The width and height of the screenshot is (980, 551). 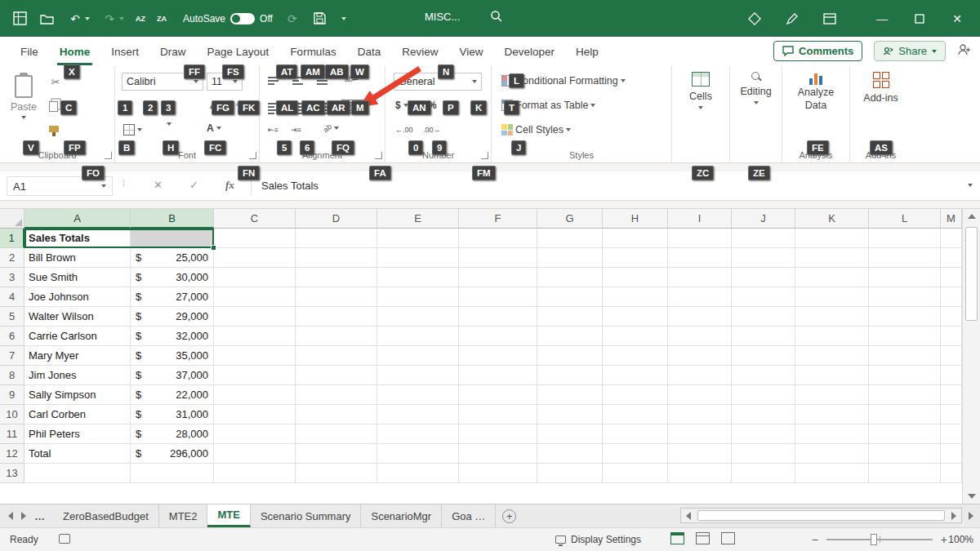 What do you see at coordinates (688, 516) in the screenshot?
I see `scroll-left-icon` at bounding box center [688, 516].